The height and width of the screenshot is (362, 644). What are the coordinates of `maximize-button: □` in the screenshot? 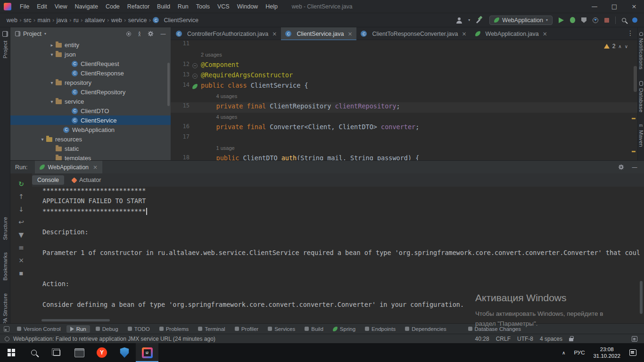 It's located at (614, 7).